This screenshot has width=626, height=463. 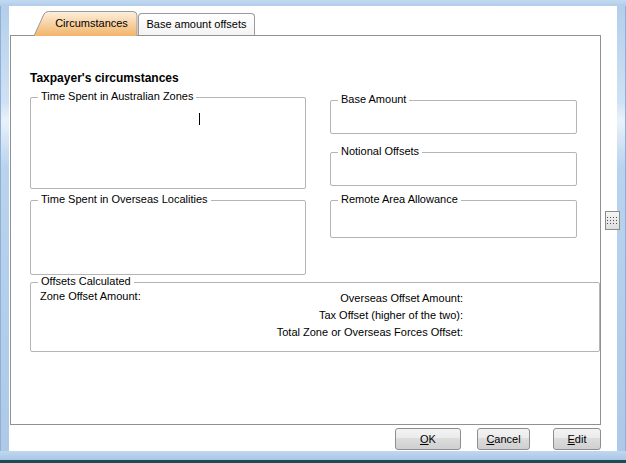 What do you see at coordinates (572, 439) in the screenshot?
I see `edit-access-key: E` at bounding box center [572, 439].